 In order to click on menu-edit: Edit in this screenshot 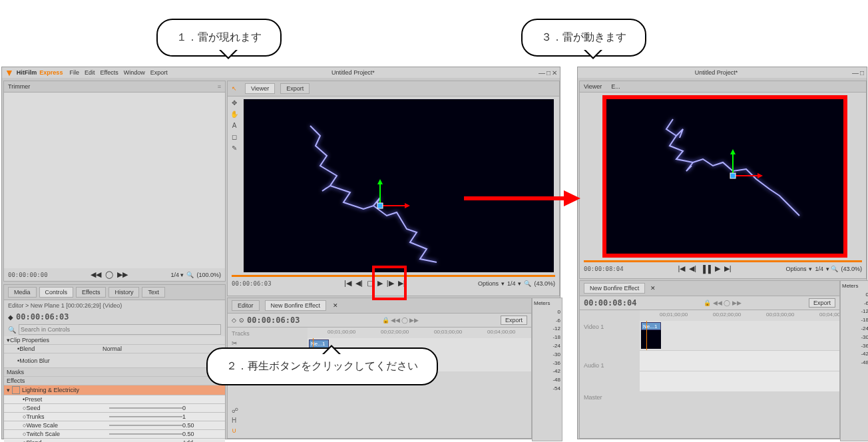, I will do `click(90, 73)`.